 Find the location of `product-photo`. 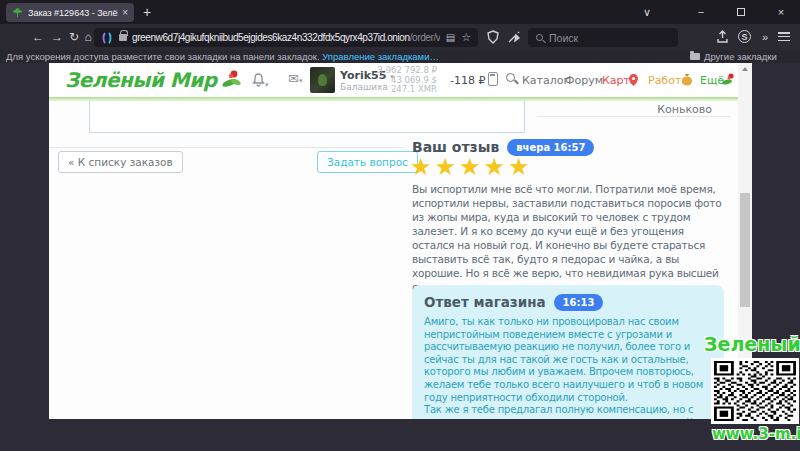

product-photo is located at coordinates (183, 105).